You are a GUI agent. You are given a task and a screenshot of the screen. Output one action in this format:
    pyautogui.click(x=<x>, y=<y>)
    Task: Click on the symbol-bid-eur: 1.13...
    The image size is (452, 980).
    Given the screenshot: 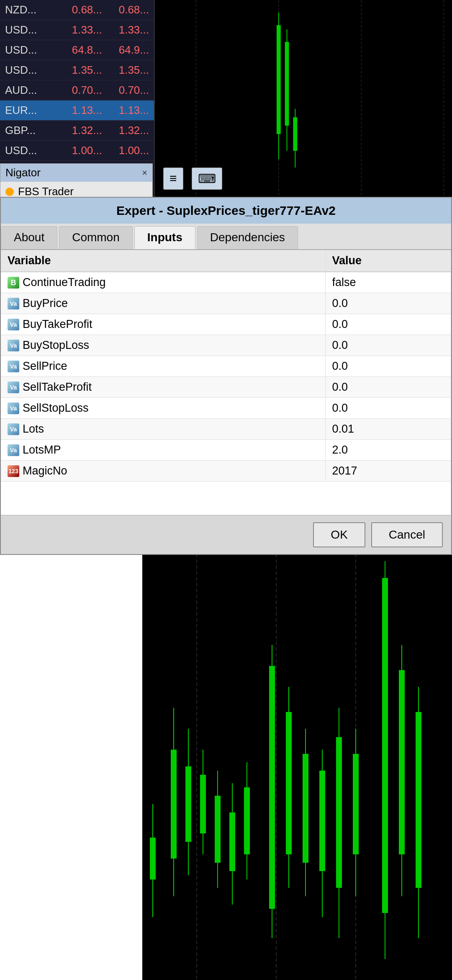 What is the action you would take?
    pyautogui.click(x=79, y=111)
    